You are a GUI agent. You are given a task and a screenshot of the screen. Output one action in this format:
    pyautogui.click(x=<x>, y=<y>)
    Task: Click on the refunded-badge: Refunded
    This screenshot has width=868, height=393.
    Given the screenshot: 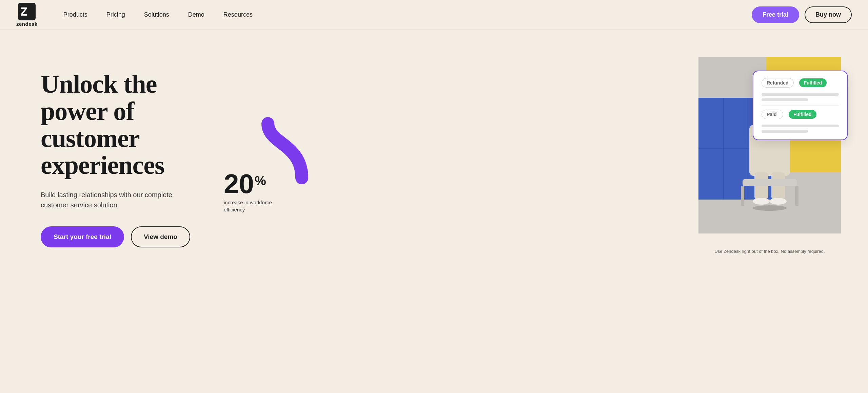 What is the action you would take?
    pyautogui.click(x=778, y=83)
    